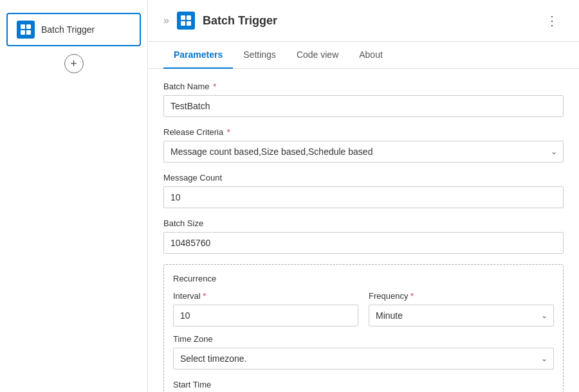  Describe the element at coordinates (368, 21) in the screenshot. I see `panel-title: Batch Trigger` at that location.